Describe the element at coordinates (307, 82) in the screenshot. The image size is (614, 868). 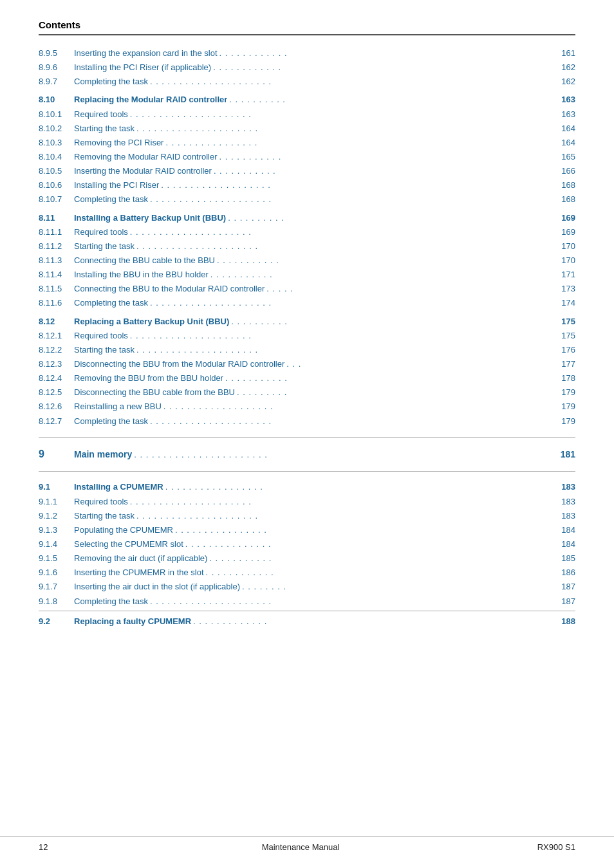
I see `toc-row: 8.9.7Completing the task . . . . . . . .…` at that location.